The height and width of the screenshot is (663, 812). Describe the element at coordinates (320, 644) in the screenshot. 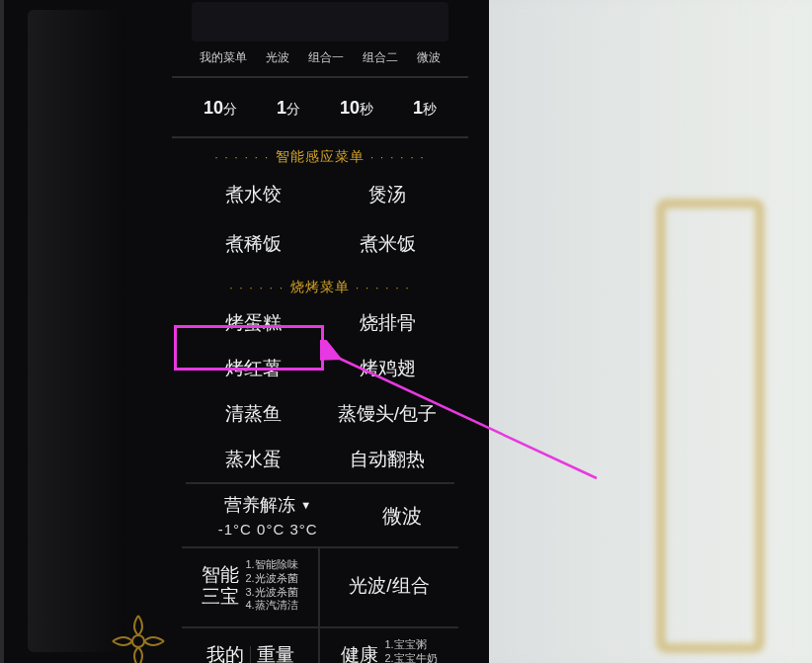

I see `bottom-row-2: 我的菜单 重量调节 健康宝宝 1.宝宝粥 2.宝宝牛奶 3.宝宝果泥 4.酸奶` at that location.